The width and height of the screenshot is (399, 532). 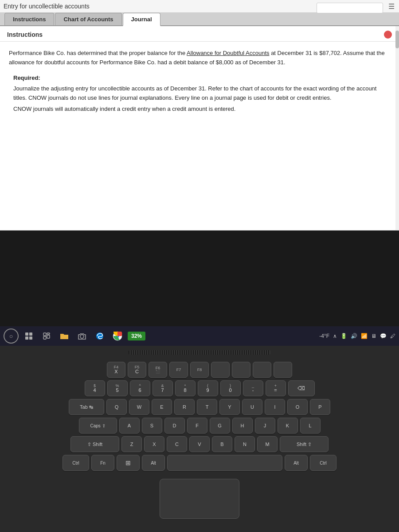 I want to click on network-icon: 📶, so click(x=364, y=336).